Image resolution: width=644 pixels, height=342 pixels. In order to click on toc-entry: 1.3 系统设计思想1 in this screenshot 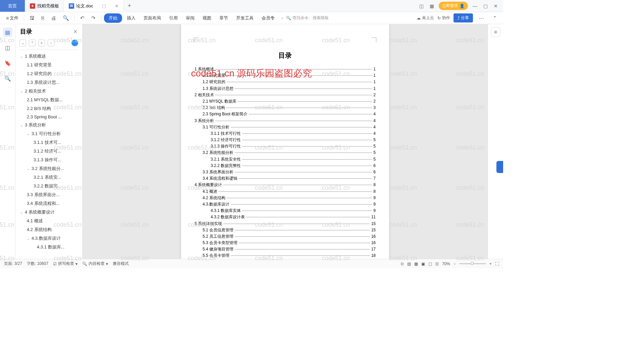, I will do `click(285, 89)`.